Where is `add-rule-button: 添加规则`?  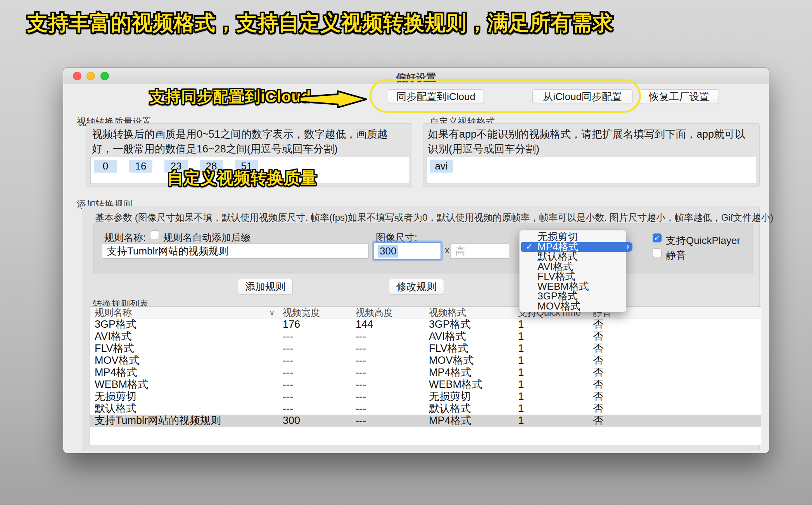
add-rule-button: 添加规则 is located at coordinates (265, 287).